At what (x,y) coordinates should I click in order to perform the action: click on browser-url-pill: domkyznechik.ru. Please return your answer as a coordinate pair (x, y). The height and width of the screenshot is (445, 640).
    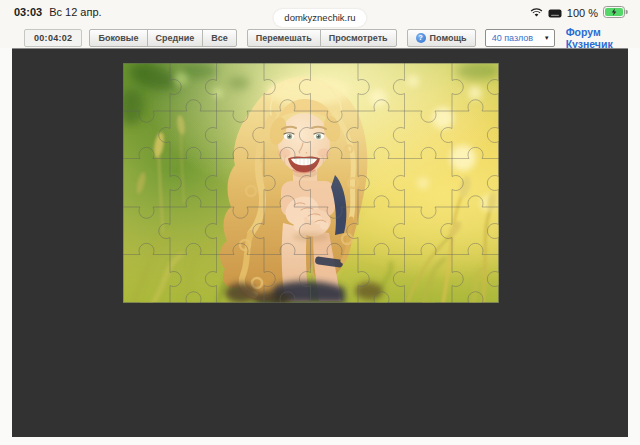
    Looking at the image, I should click on (320, 18).